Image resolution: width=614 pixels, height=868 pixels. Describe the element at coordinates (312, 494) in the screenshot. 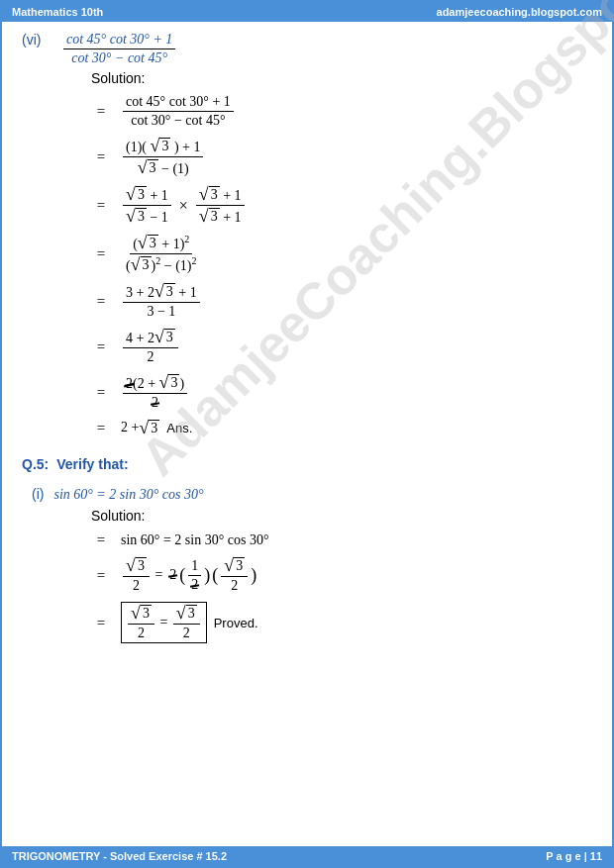

I see `sub-i-header: (i) sin 60° = 2 sin 30° cos 30°` at that location.